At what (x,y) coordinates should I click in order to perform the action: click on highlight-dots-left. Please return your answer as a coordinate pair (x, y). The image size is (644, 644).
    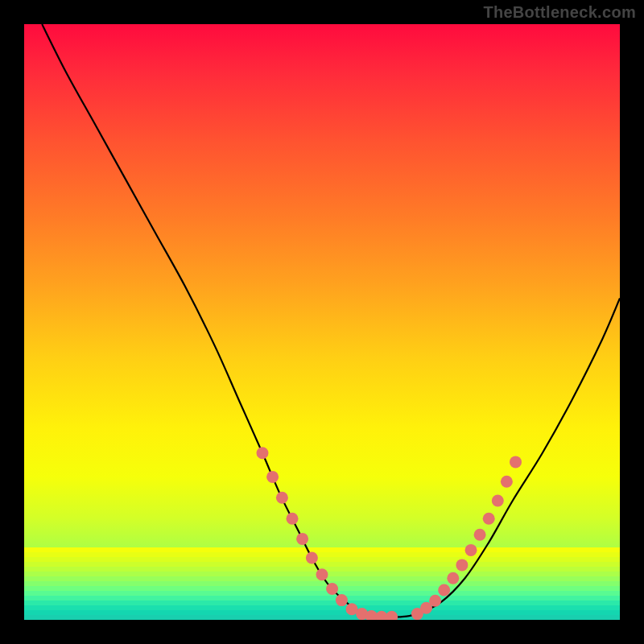
    Looking at the image, I should click on (328, 533).